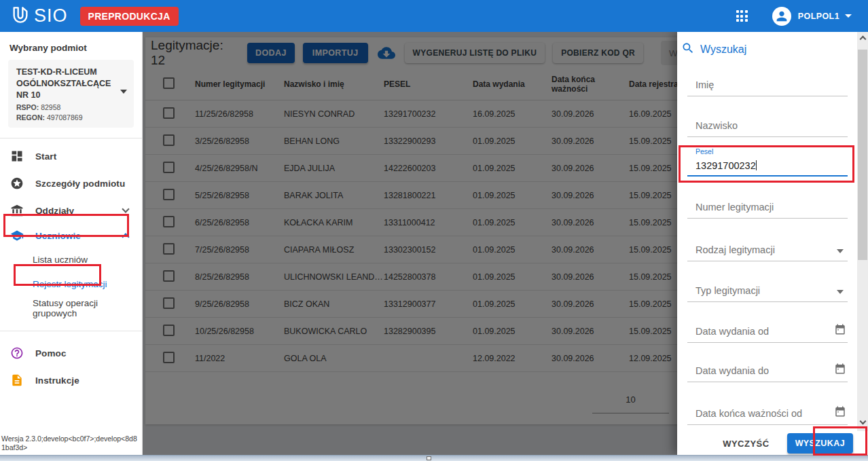 Image resolution: width=868 pixels, height=461 pixels. I want to click on panel-scrollbar, so click(863, 232).